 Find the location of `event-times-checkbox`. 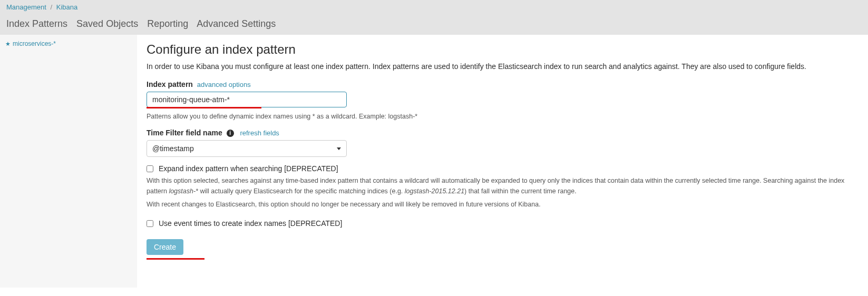

event-times-checkbox is located at coordinates (150, 223).